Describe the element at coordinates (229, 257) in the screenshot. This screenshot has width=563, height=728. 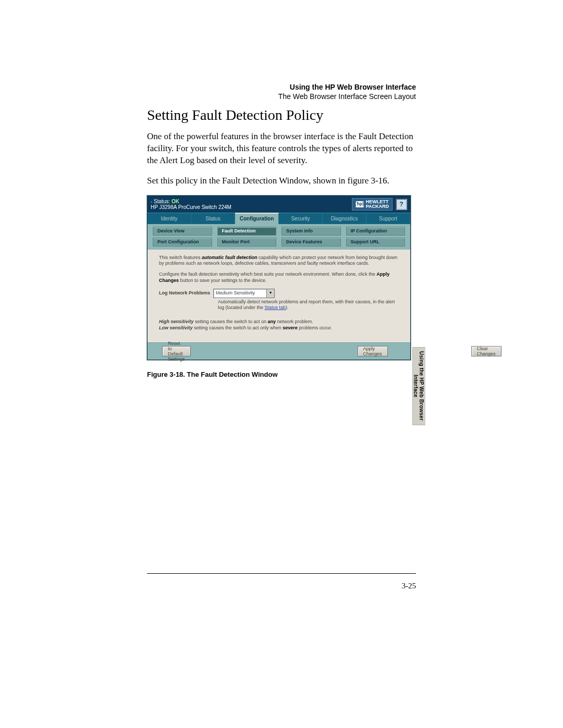
I see `text-fragment-bold: automatic fault detection` at that location.